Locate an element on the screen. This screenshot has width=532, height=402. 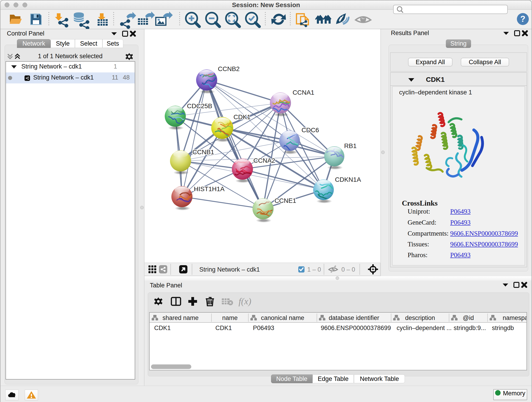
svg-text: CCNB1 is located at coordinates (203, 152).